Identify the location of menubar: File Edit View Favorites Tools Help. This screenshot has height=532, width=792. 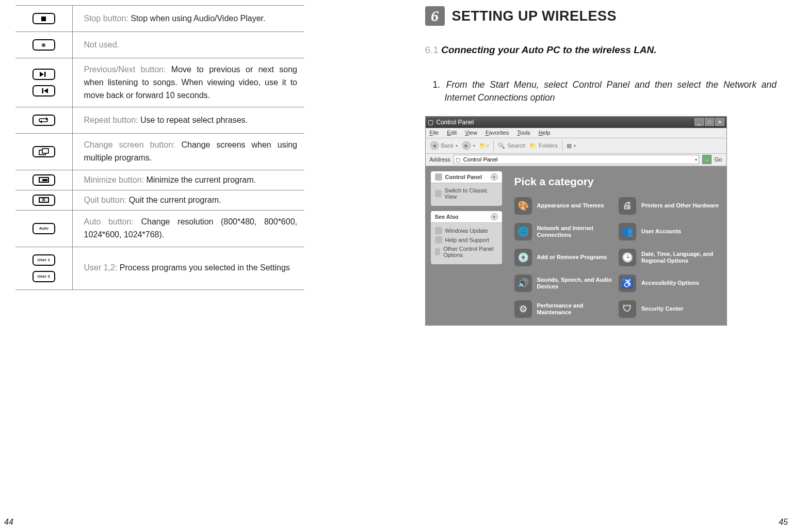
(576, 133).